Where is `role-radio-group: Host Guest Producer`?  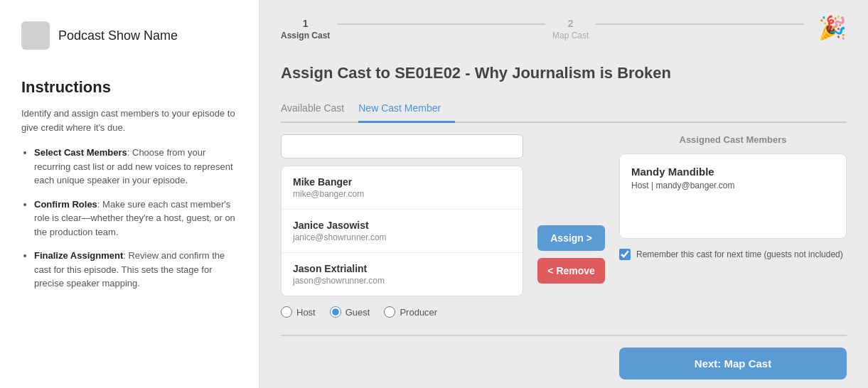 role-radio-group: Host Guest Producer is located at coordinates (402, 312).